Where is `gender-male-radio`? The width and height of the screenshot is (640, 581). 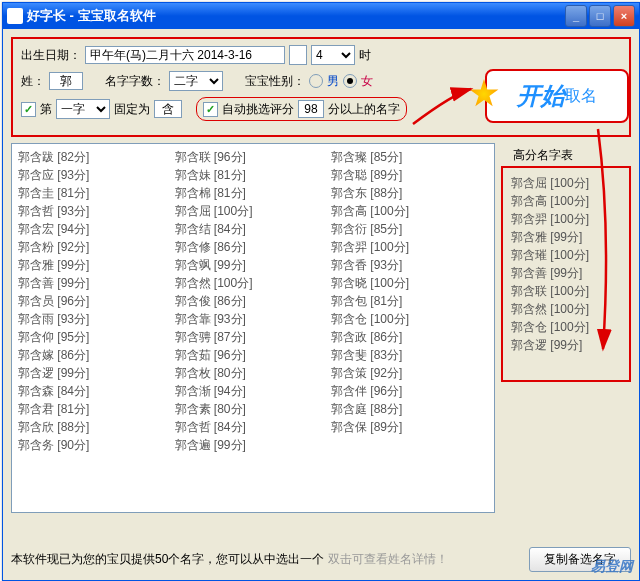 gender-male-radio is located at coordinates (316, 81).